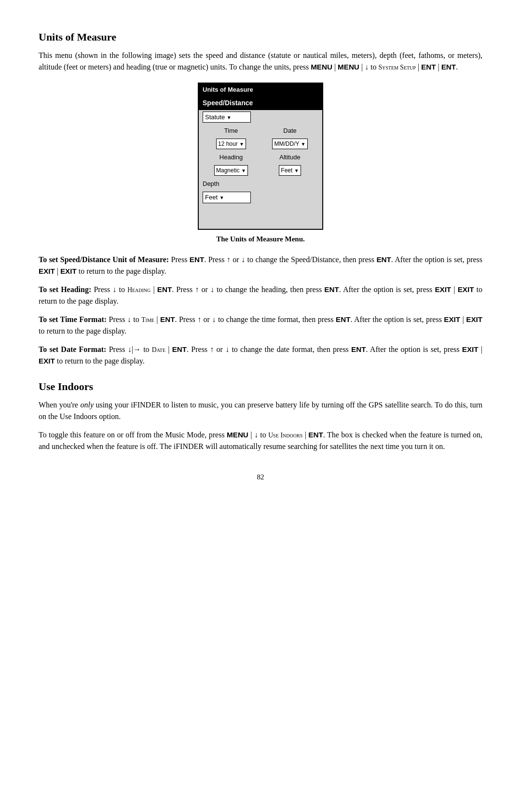 This screenshot has width=521, height=812. What do you see at coordinates (397, 68) in the screenshot?
I see `system-setup-label: System Setup` at bounding box center [397, 68].